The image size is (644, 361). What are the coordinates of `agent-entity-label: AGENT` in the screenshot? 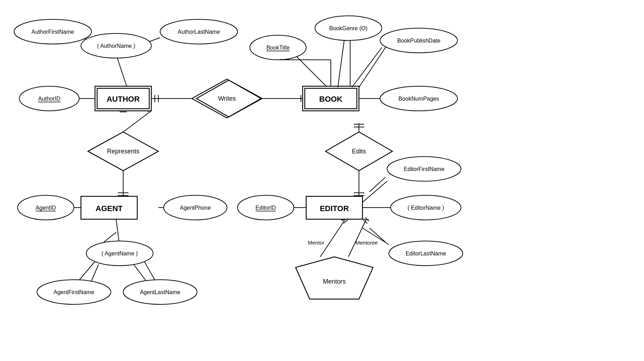 It's located at (109, 208).